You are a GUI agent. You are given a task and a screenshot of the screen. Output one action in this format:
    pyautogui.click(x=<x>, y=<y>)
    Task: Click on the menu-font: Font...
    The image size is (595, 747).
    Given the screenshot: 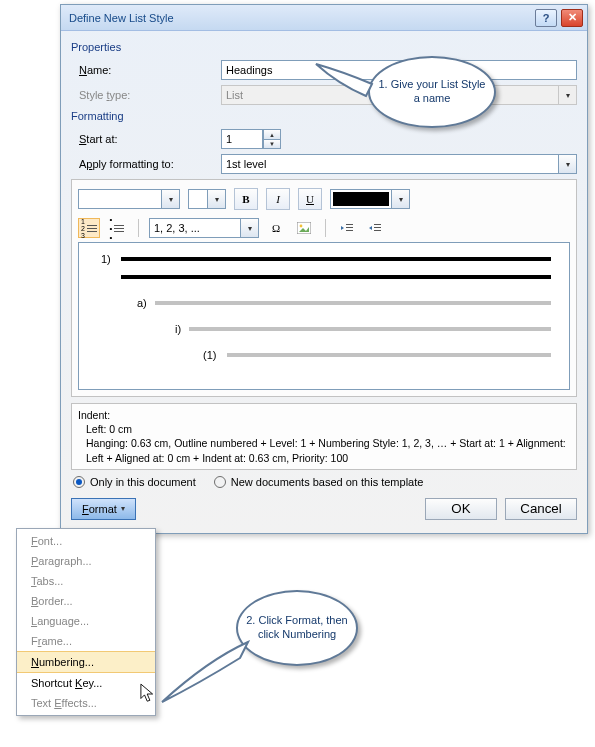 What is the action you would take?
    pyautogui.click(x=86, y=541)
    